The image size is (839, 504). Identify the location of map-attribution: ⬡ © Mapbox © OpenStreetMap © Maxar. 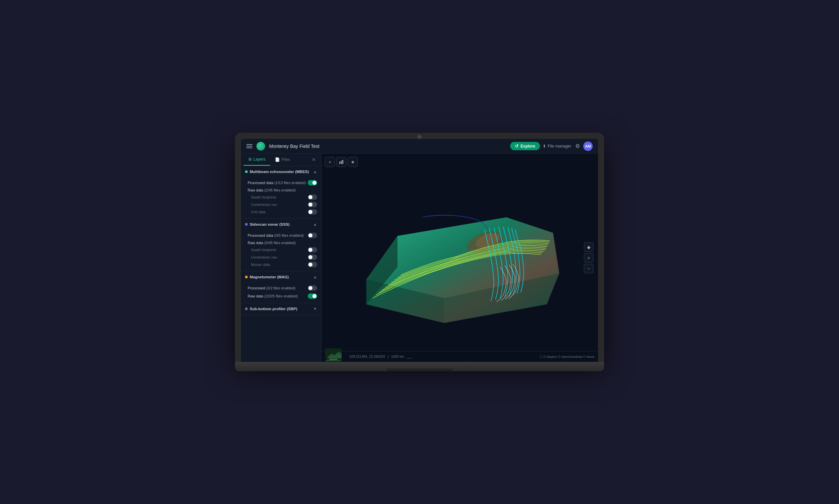
(567, 357).